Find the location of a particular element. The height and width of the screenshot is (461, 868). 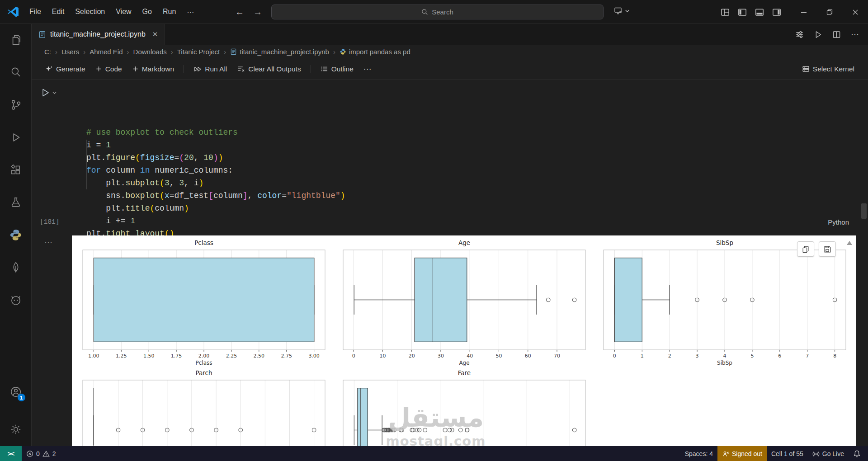

breadcrumb-item: Titanic Project is located at coordinates (198, 52).